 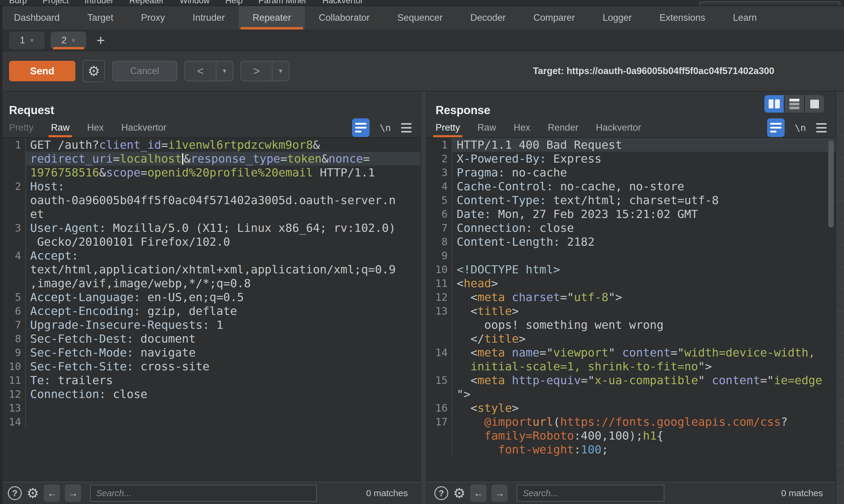 I want to click on forward-dropdown-icon: ▼, so click(x=280, y=71).